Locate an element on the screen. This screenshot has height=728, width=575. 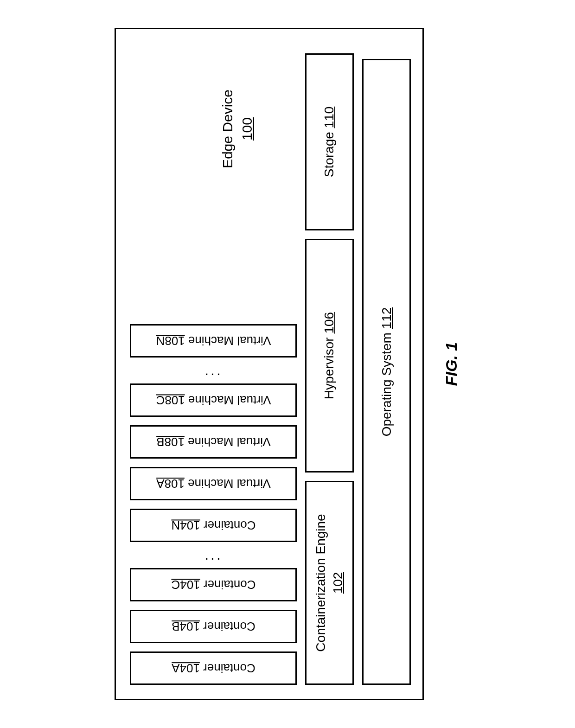
edge-device-label: Edge Device 100 is located at coordinates (237, 129).